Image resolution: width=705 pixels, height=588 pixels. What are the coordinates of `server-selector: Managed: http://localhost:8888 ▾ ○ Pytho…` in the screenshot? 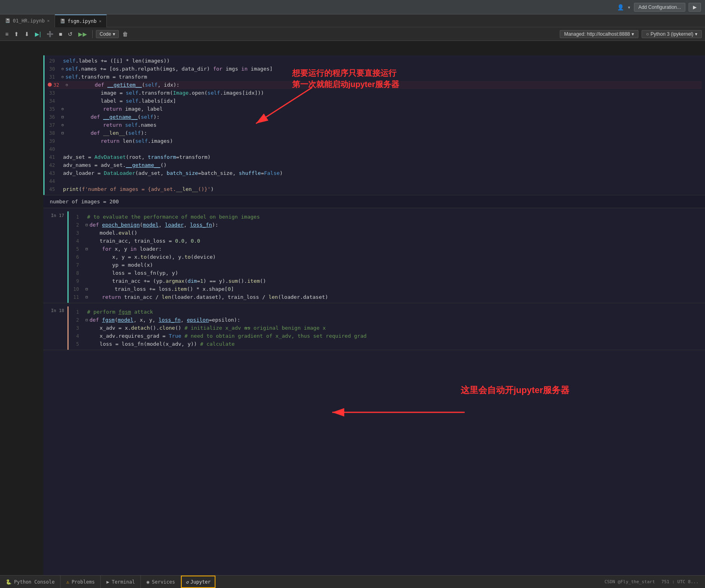 It's located at (631, 34).